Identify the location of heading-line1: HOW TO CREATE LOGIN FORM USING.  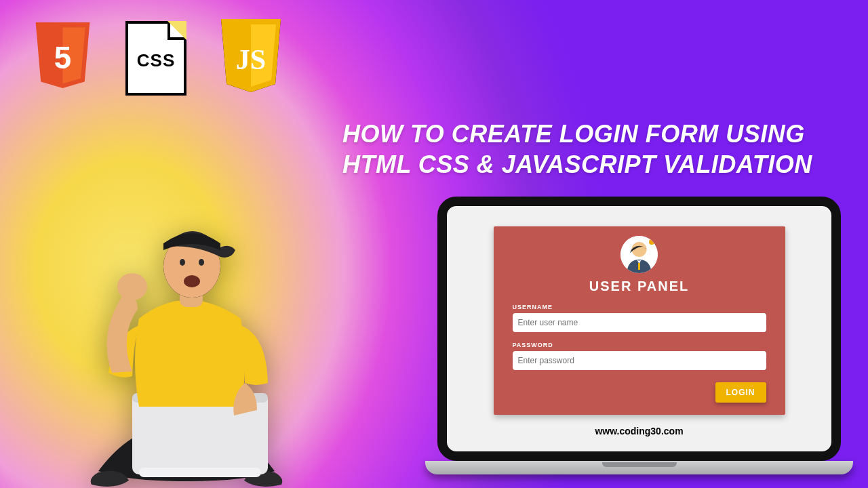
(578, 134).